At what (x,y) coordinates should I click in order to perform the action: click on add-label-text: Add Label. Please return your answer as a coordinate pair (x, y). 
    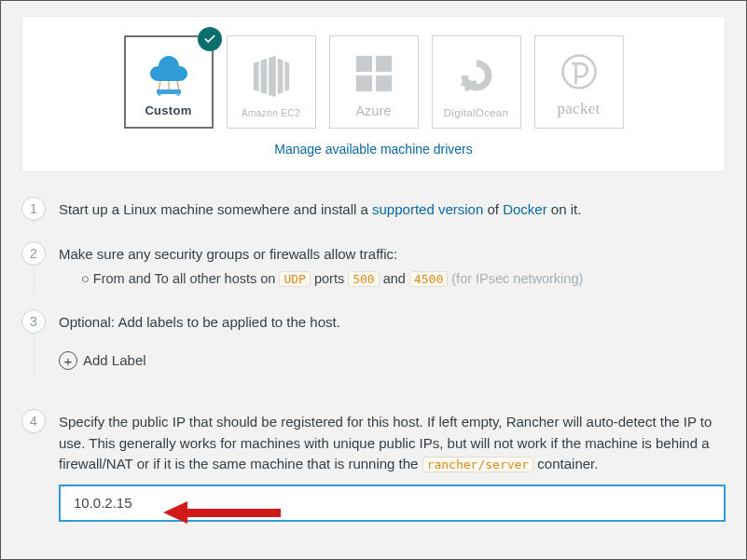
    Looking at the image, I should click on (115, 362).